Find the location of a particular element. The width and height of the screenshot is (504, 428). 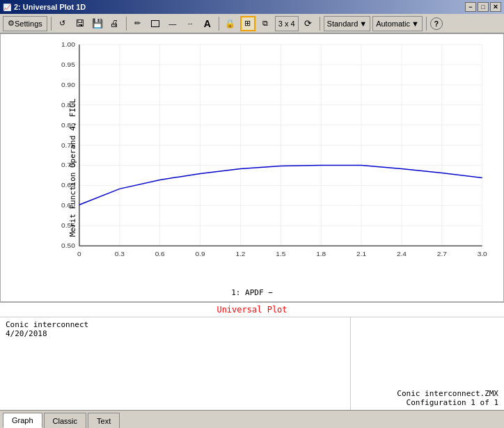

tab-text-label: Text is located at coordinates (104, 421).